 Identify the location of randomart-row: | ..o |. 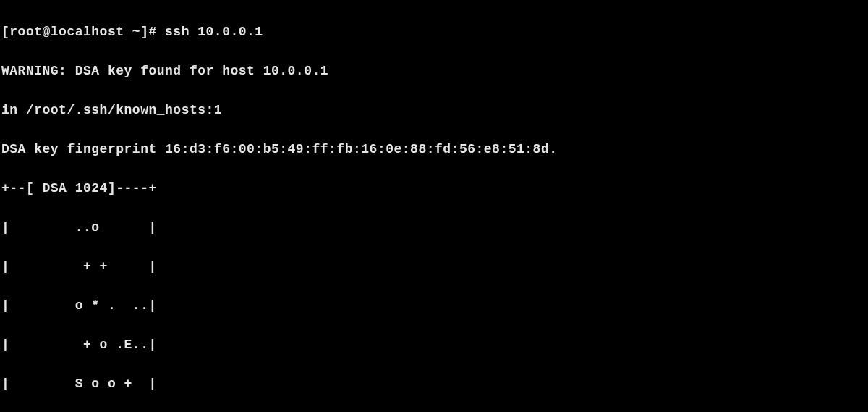
(435, 227).